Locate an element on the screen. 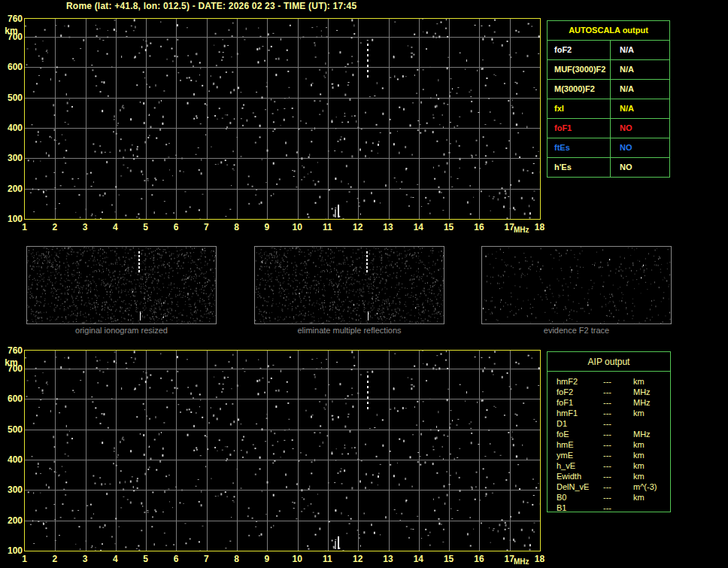  autoscala-row-label: ftEs is located at coordinates (579, 147).